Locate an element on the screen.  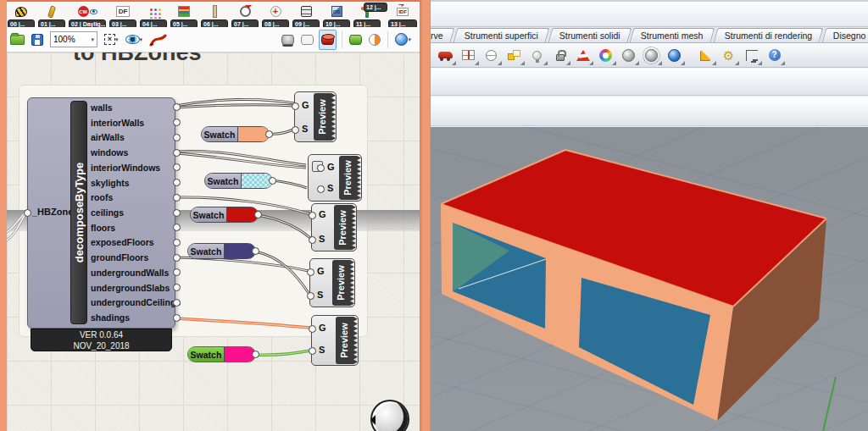
component-name-strip: decomposeByType is located at coordinates (79, 213).